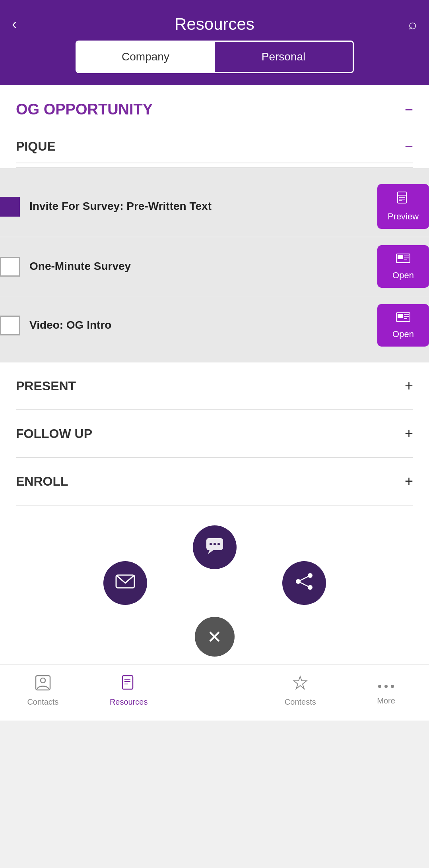 Image resolution: width=429 pixels, height=868 pixels. I want to click on search-button: ⌕, so click(413, 24).